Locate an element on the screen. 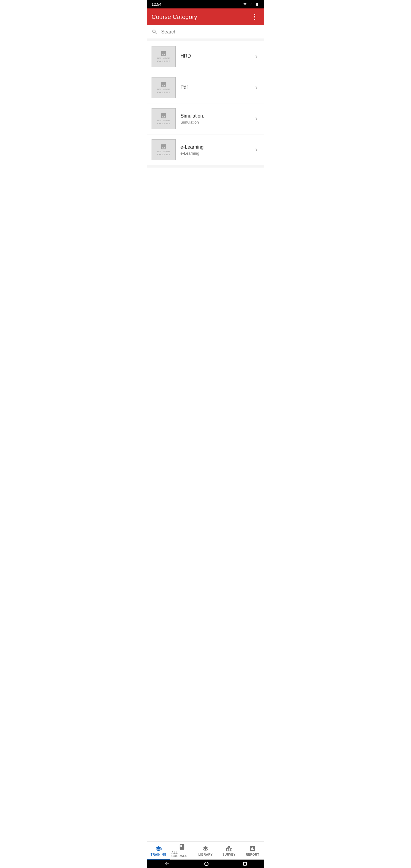 This screenshot has height=868, width=411. item-info: Pdf is located at coordinates (216, 88).